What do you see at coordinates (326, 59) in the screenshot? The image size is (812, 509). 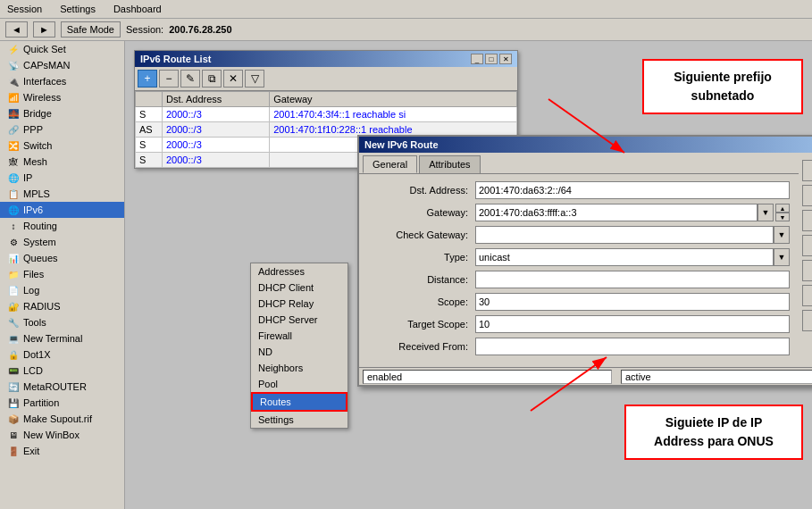 I see `route-list-titlebar: IPv6 Route List _ □ ✕` at bounding box center [326, 59].